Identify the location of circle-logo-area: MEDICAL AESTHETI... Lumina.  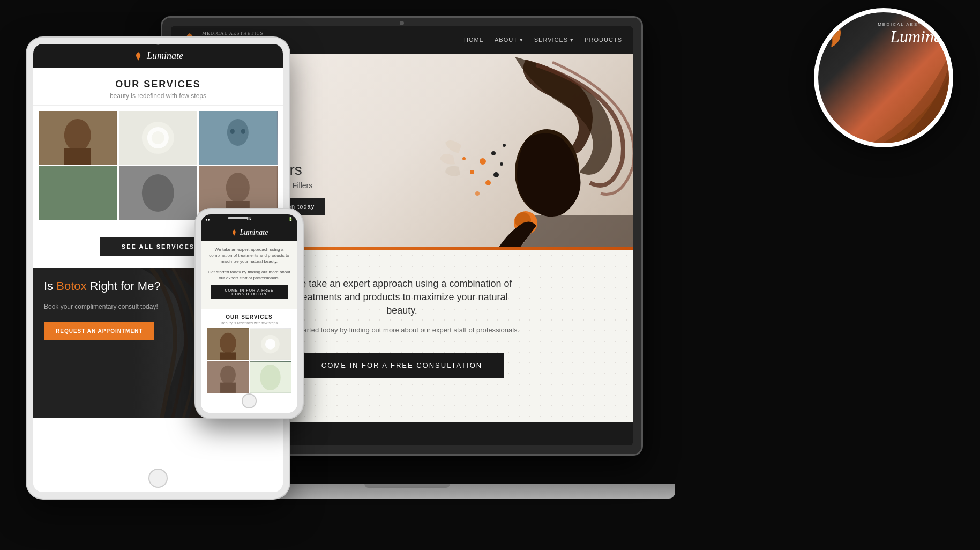
(910, 34).